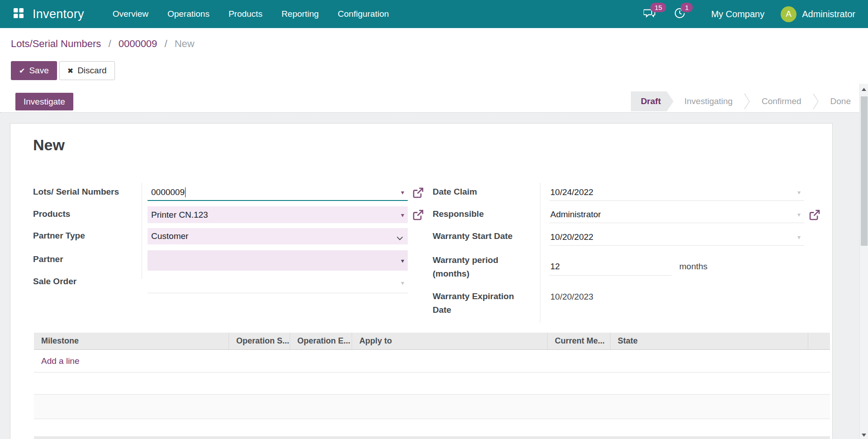 This screenshot has height=439, width=868. What do you see at coordinates (710, 341) in the screenshot?
I see `column-state: State` at bounding box center [710, 341].